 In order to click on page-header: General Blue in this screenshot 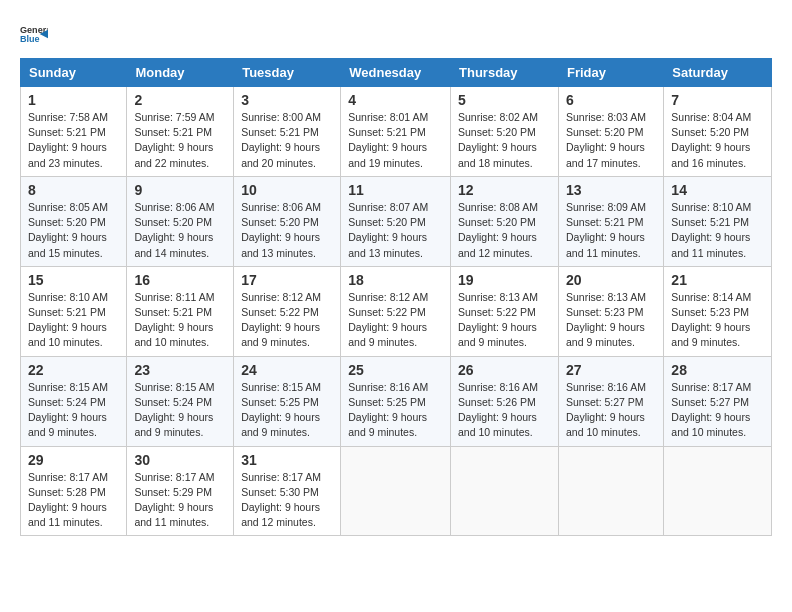, I will do `click(396, 34)`.